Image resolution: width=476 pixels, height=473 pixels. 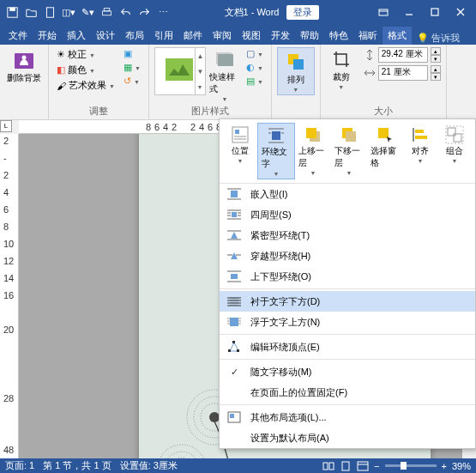 What do you see at coordinates (240, 151) in the screenshot?
I see `position-button: 位置▼` at bounding box center [240, 151].